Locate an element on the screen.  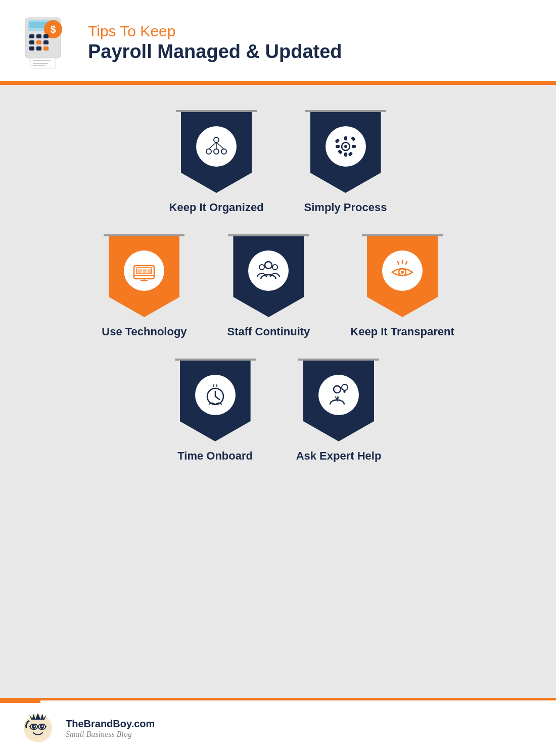
banner-wrap-process is located at coordinates (346, 152).